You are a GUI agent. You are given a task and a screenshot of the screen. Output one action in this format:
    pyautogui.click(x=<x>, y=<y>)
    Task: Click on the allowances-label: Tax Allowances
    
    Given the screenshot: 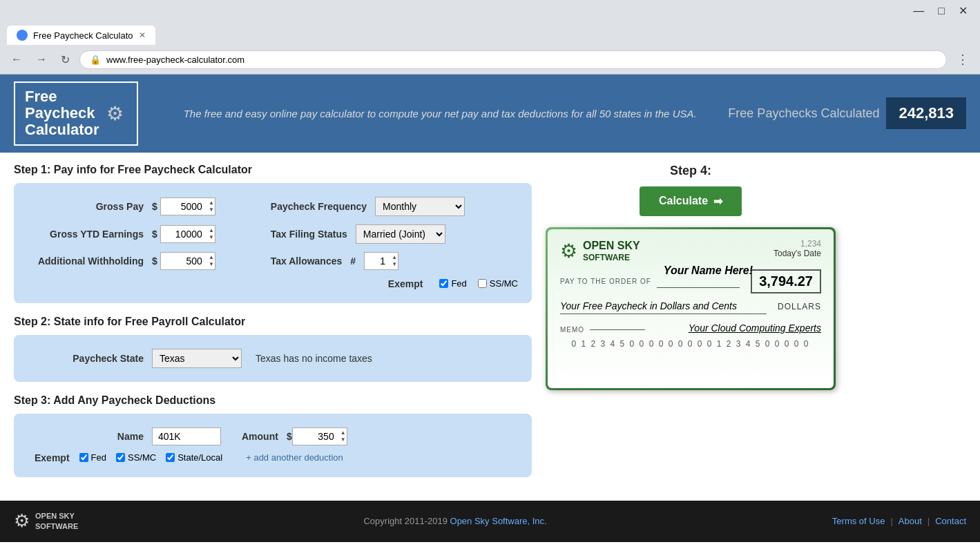 What is the action you would take?
    pyautogui.click(x=307, y=261)
    